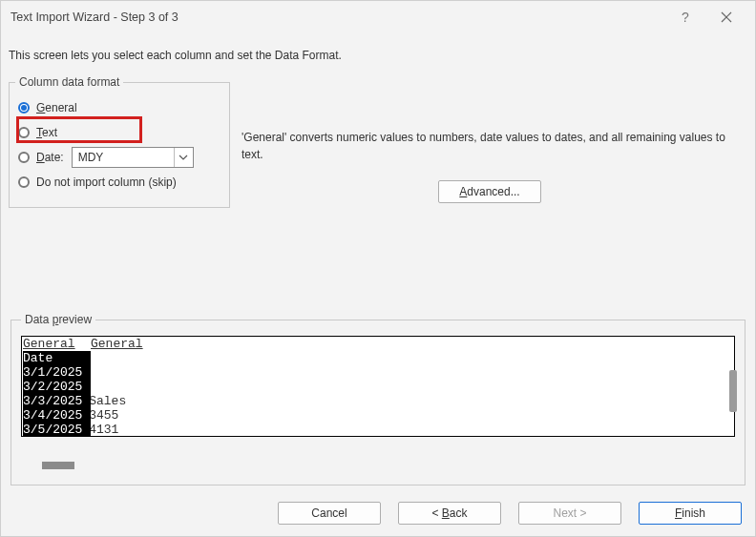 The height and width of the screenshot is (537, 756). Describe the element at coordinates (119, 157) in the screenshot. I see `radio-date: Date: MDY` at that location.